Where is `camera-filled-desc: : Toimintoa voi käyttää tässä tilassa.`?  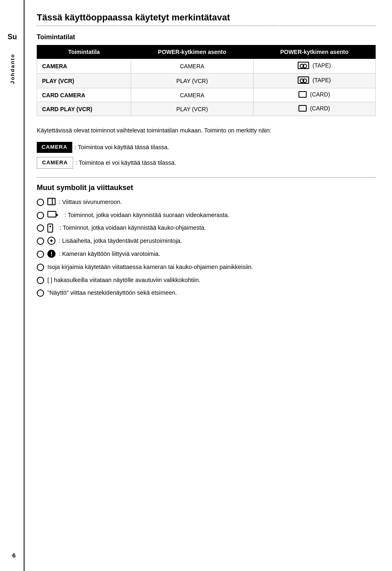 camera-filled-desc: : Toimintoa voi käyttää tässä tilassa. is located at coordinates (122, 147).